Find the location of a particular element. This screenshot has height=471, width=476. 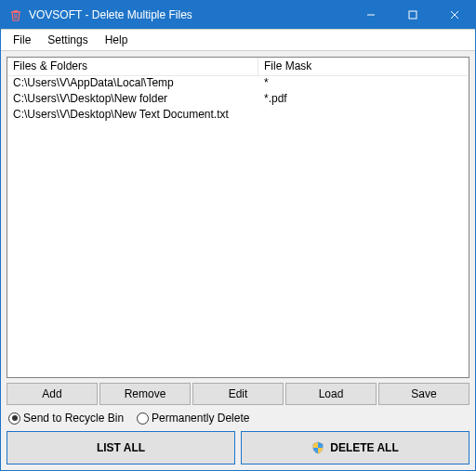

maximize-button is located at coordinates (413, 15).